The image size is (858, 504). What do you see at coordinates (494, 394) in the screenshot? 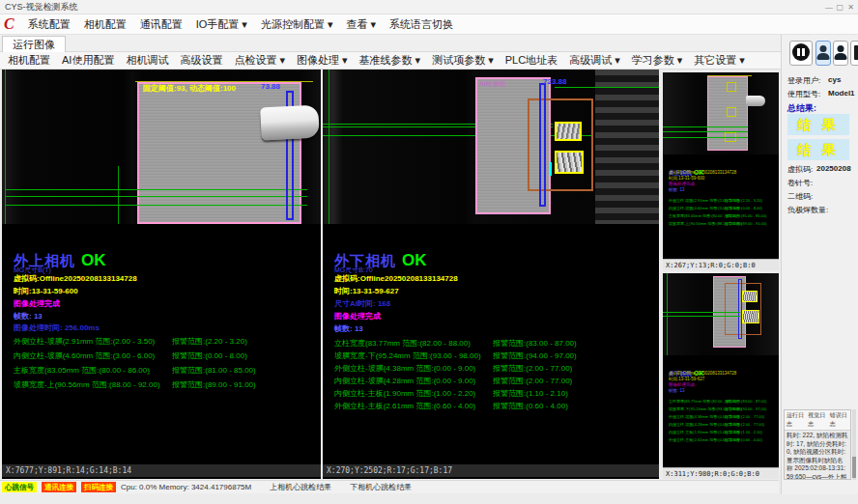
I see `middle-measure-row: 内侧立柱-主板(1.90mm 范围:(1.00 - 2.20)报警范围:(1.1…` at bounding box center [494, 394].